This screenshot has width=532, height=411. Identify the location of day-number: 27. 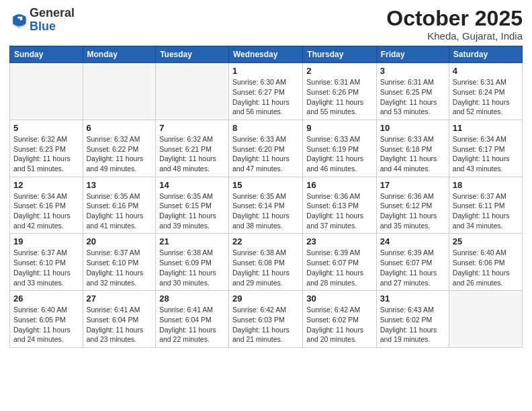
(120, 298).